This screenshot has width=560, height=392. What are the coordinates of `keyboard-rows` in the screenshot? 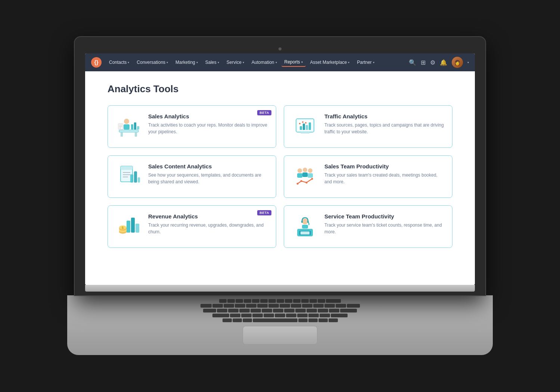 It's located at (280, 311).